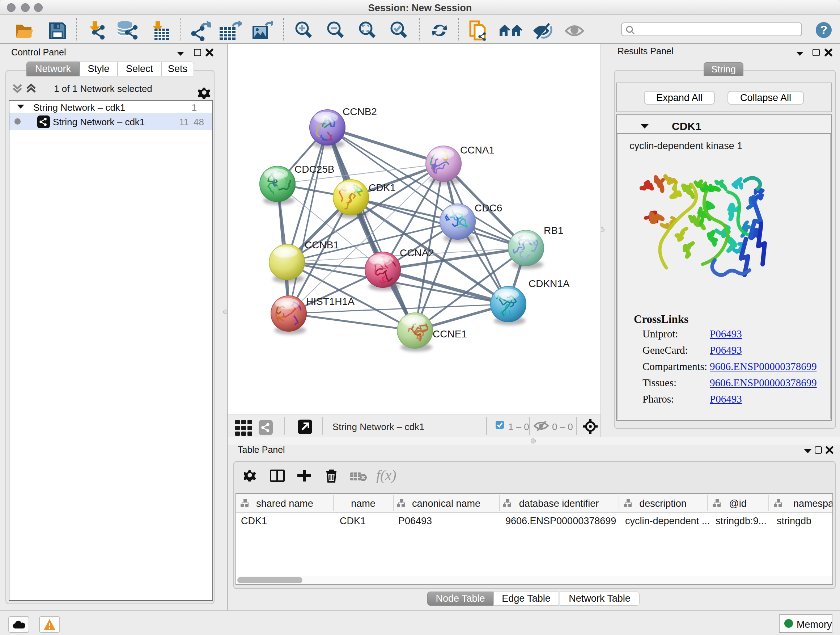  I want to click on svg-text: HIST1H1A, so click(330, 301).